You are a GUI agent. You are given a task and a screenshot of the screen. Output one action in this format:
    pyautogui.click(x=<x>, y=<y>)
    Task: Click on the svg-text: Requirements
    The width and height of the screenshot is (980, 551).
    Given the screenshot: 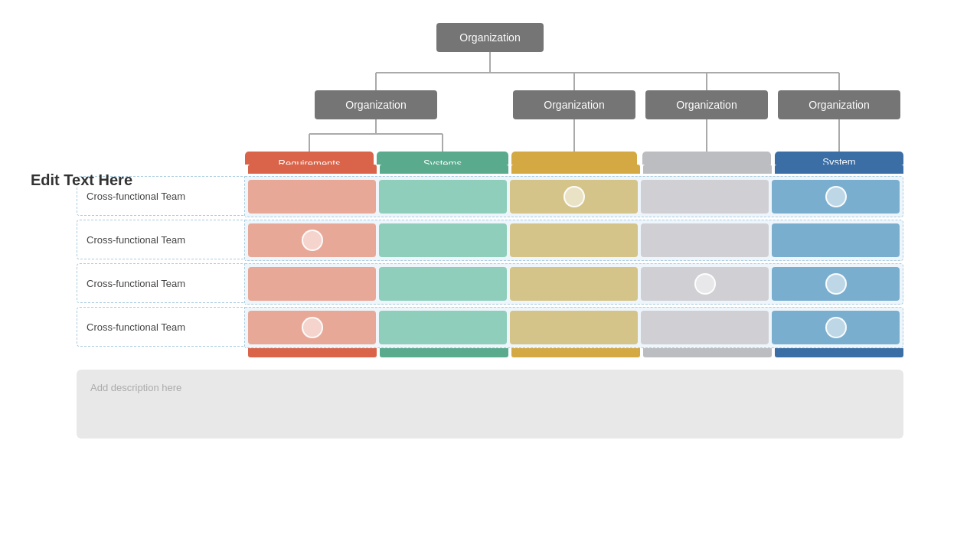 What is the action you would take?
    pyautogui.click(x=309, y=161)
    